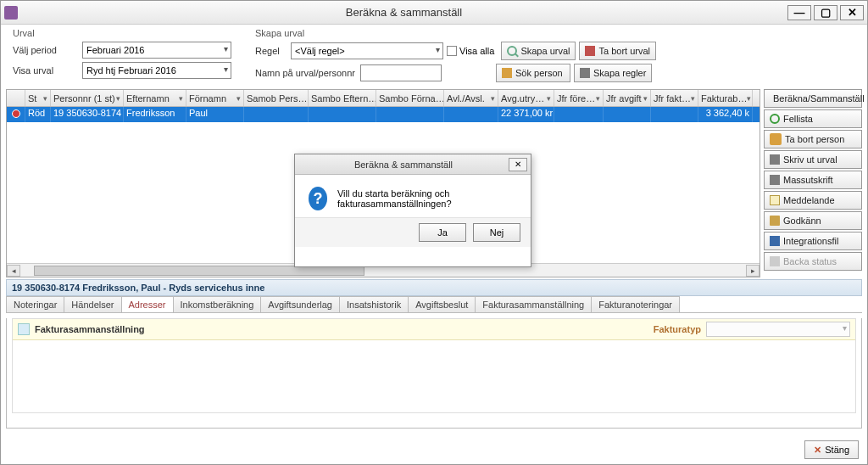 This screenshot has height=465, width=868. Describe the element at coordinates (813, 180) in the screenshot. I see `massutskrift-button: Massutskrift` at that location.